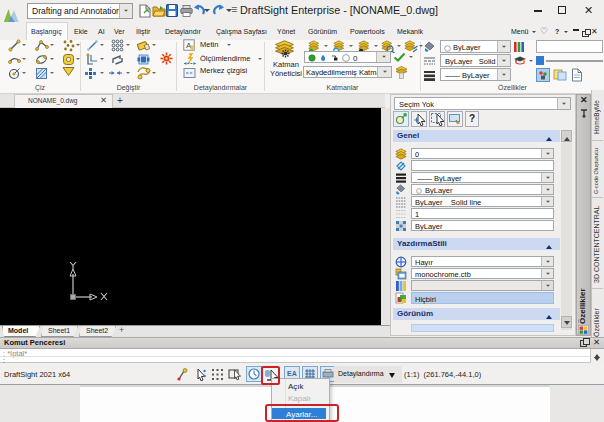  I want to click on svg-text: 0, so click(356, 58).